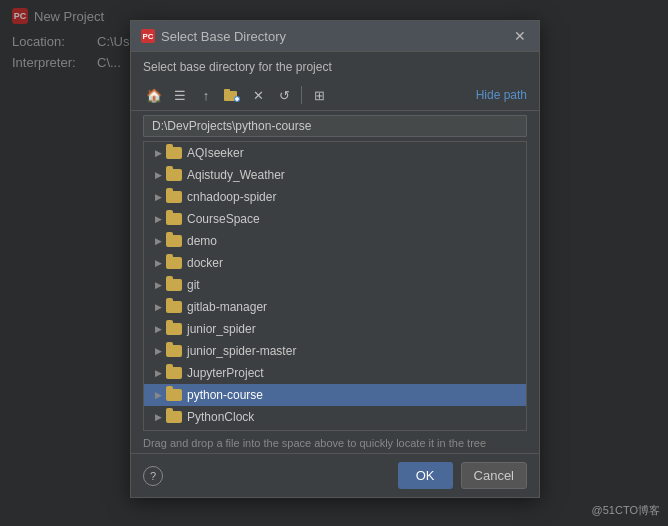 The image size is (668, 526). What do you see at coordinates (202, 241) in the screenshot?
I see `tree-item-label: demo` at bounding box center [202, 241].